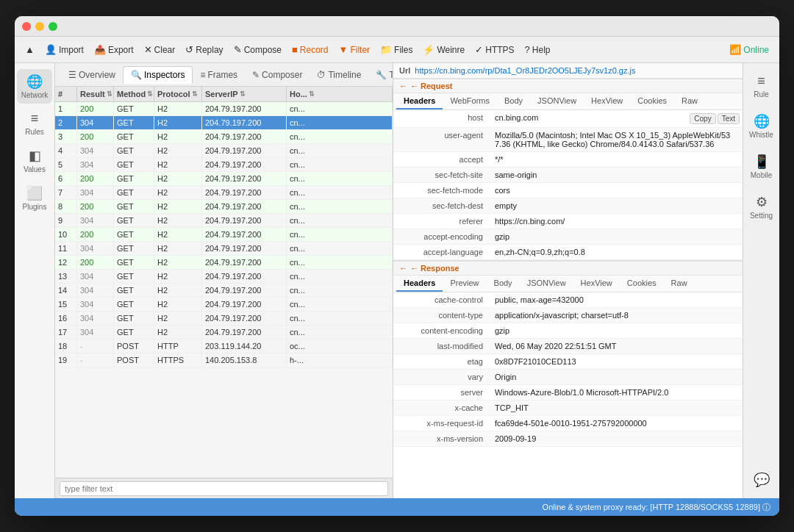 This screenshot has width=794, height=532. I want to click on filter-input, so click(223, 489).